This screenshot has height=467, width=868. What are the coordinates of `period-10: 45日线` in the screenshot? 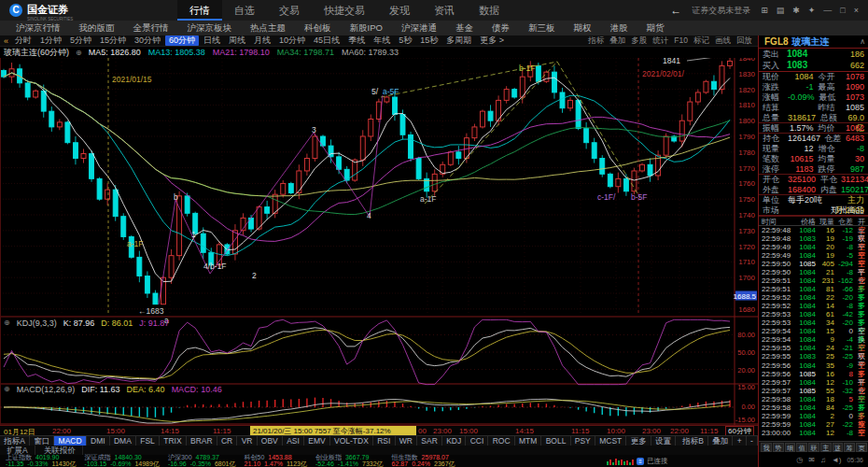 It's located at (327, 41).